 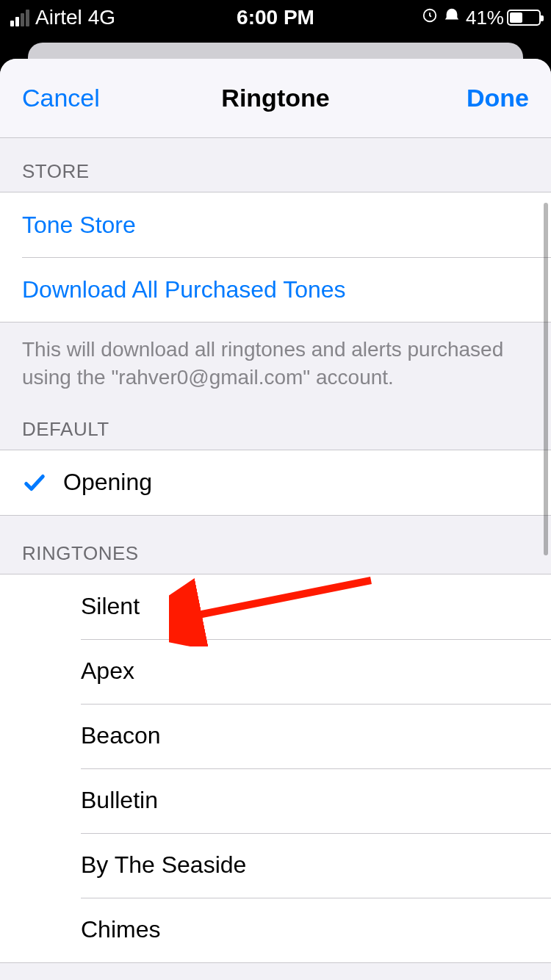 What do you see at coordinates (276, 18) in the screenshot?
I see `clock-time: 6:00 PM` at bounding box center [276, 18].